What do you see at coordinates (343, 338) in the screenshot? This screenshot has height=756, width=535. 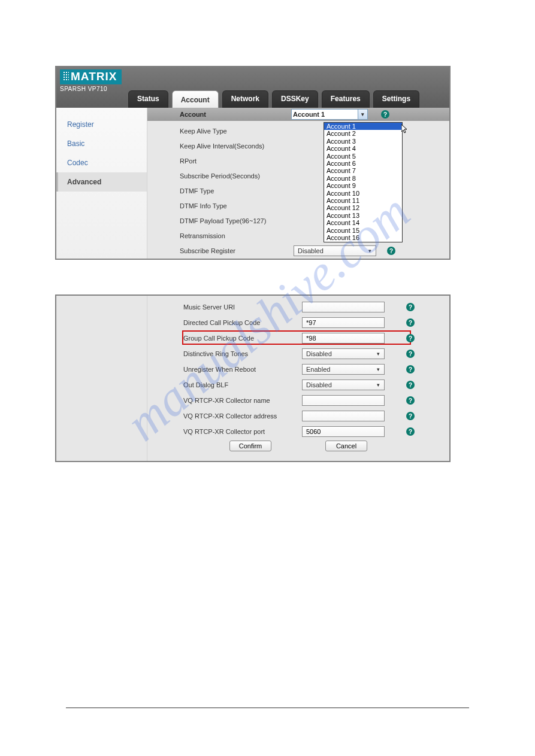 I see `group-pickup-input` at bounding box center [343, 338].